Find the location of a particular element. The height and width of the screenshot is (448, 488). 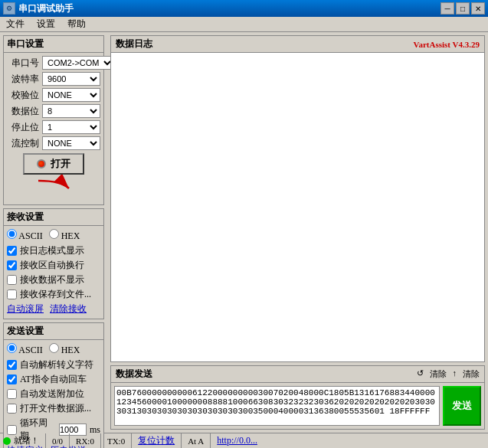

recv-check3-row: 接收数据不显示 is located at coordinates (54, 280).